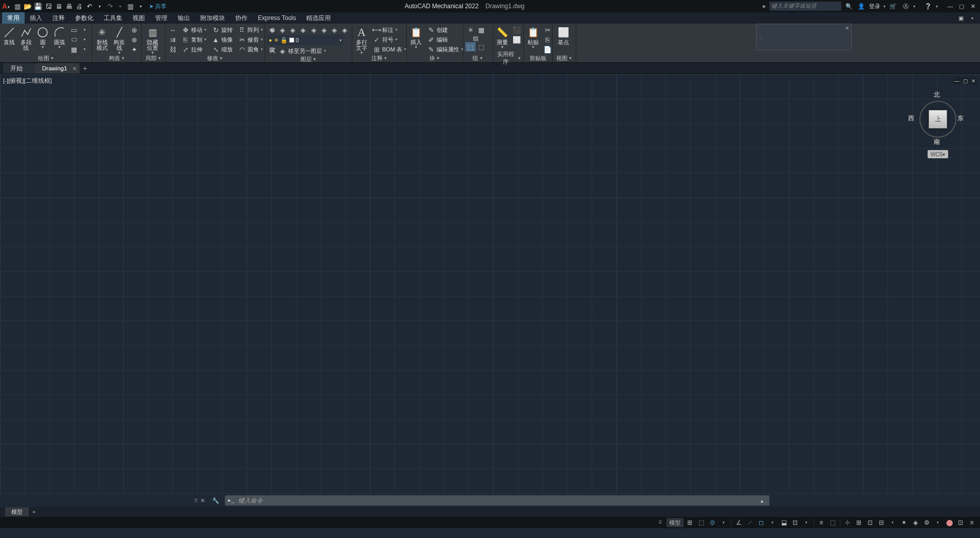  What do you see at coordinates (478, 58) in the screenshot?
I see `panel-group-title: 组▼` at bounding box center [478, 58].